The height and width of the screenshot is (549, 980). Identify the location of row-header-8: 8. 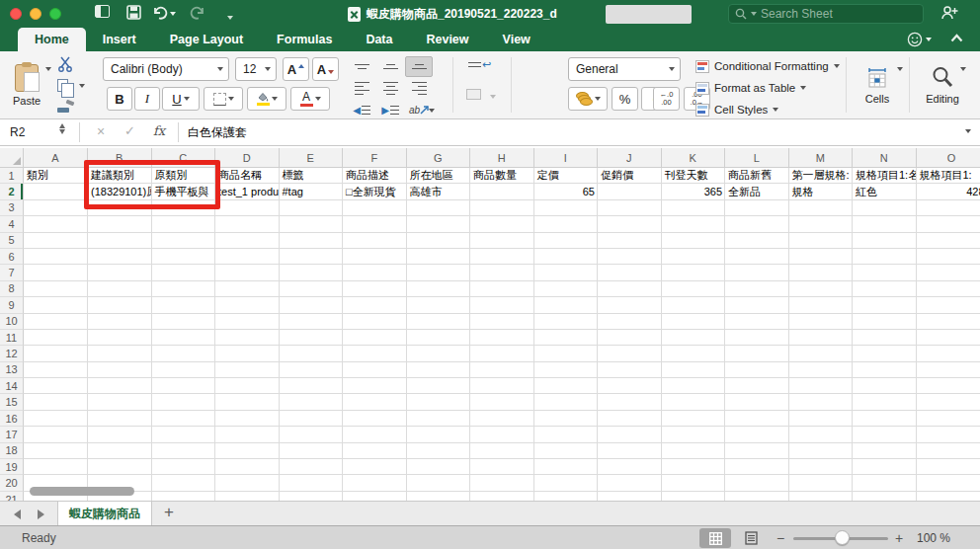
(12, 289).